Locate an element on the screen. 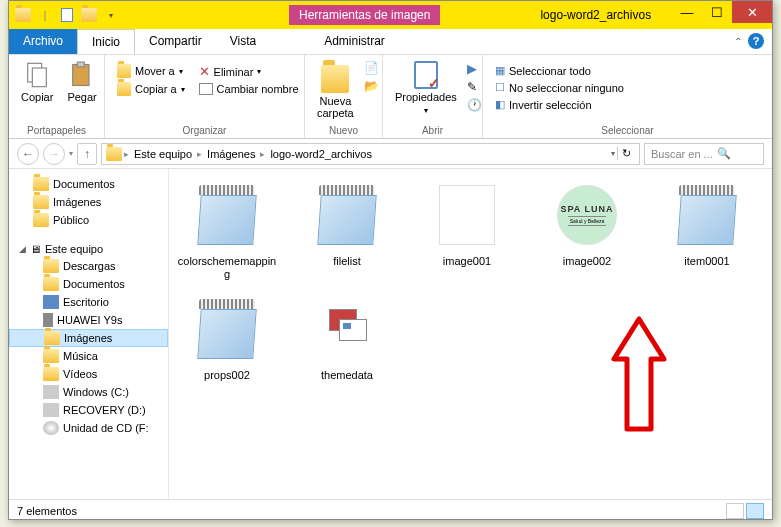 The height and width of the screenshot is (527, 781). qat-sep: | is located at coordinates (45, 15).